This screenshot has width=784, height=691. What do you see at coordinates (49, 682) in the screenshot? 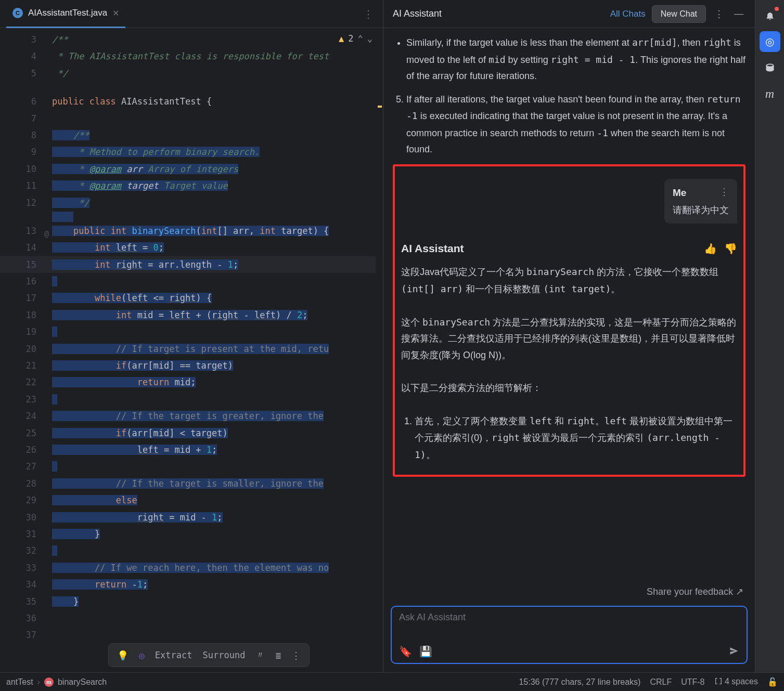
I see `method-icon: m` at bounding box center [49, 682].